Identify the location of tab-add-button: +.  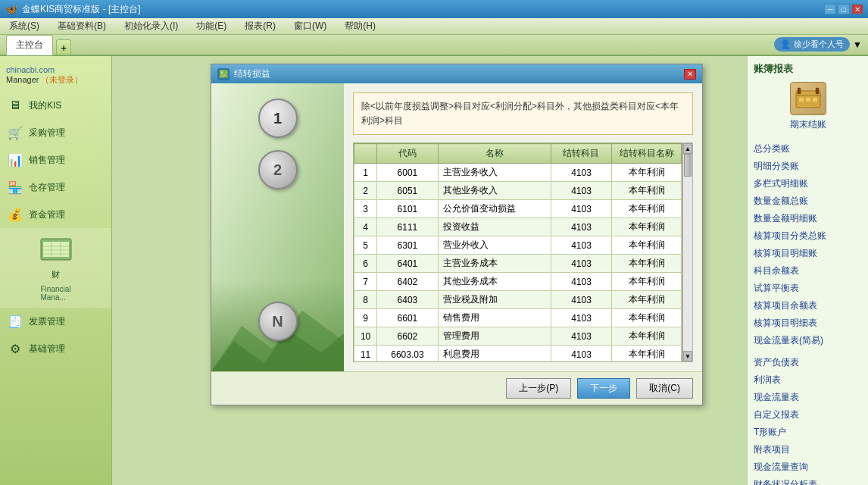
(64, 47).